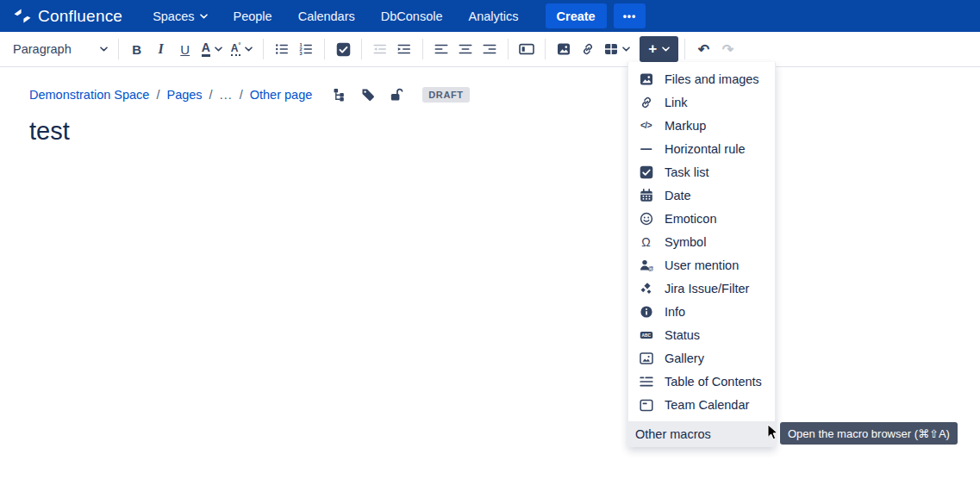 The width and height of the screenshot is (980, 479). Describe the element at coordinates (306, 49) in the screenshot. I see `numbered-list-button: 123` at that location.